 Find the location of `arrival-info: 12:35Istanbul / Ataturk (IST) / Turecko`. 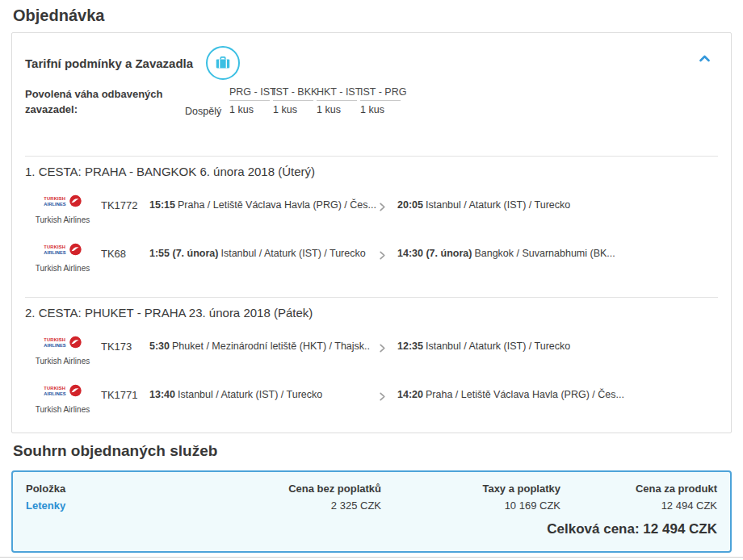

arrival-info: 12:35Istanbul / Ataturk (IST) / Turecko is located at coordinates (564, 344).